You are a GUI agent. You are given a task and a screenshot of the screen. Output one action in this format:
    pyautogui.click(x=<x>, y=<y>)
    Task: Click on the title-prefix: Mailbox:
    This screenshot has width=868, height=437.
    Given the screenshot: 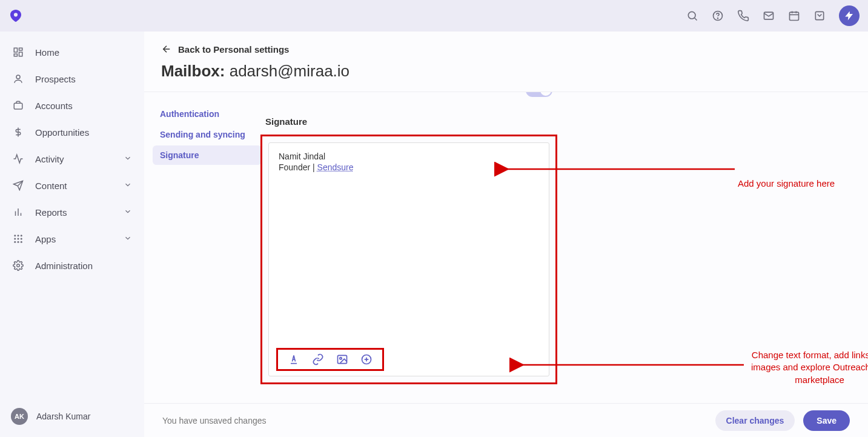 What is the action you would take?
    pyautogui.click(x=193, y=71)
    